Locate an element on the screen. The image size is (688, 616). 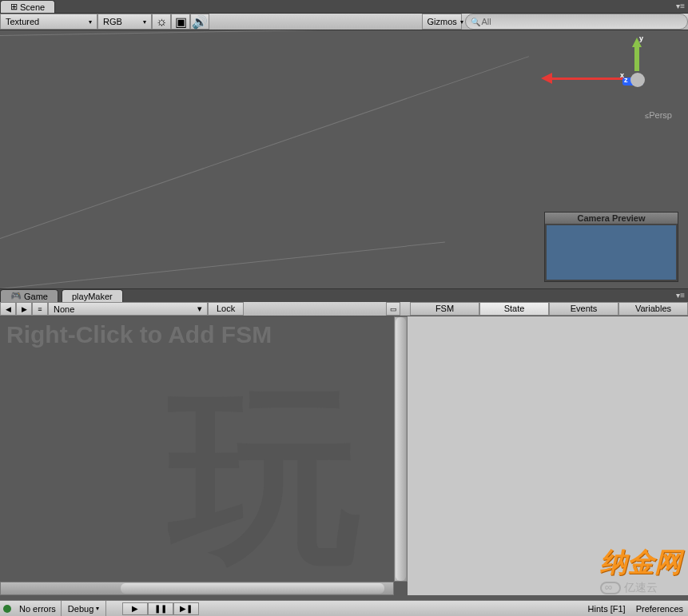
search-icon: 🔍 is located at coordinates (475, 22).